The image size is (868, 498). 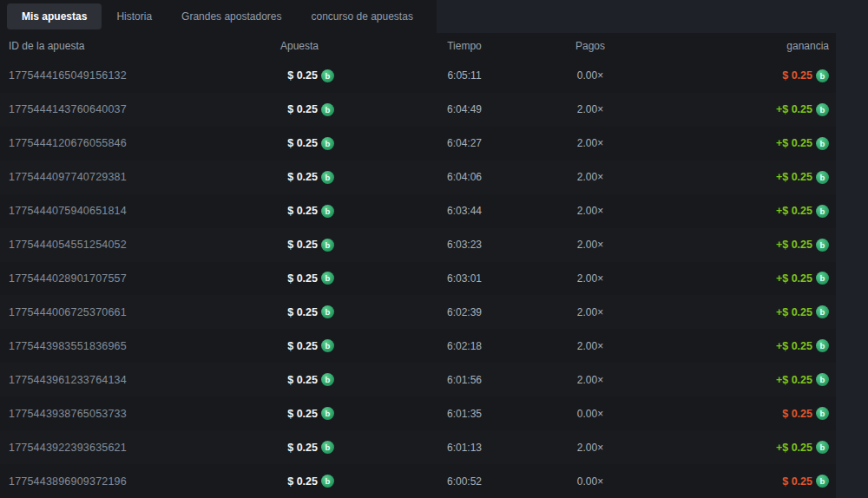 I want to click on table-row: 1775443961233764134 $ 0.25 b 6:01:56 2.0…, so click(x=418, y=380).